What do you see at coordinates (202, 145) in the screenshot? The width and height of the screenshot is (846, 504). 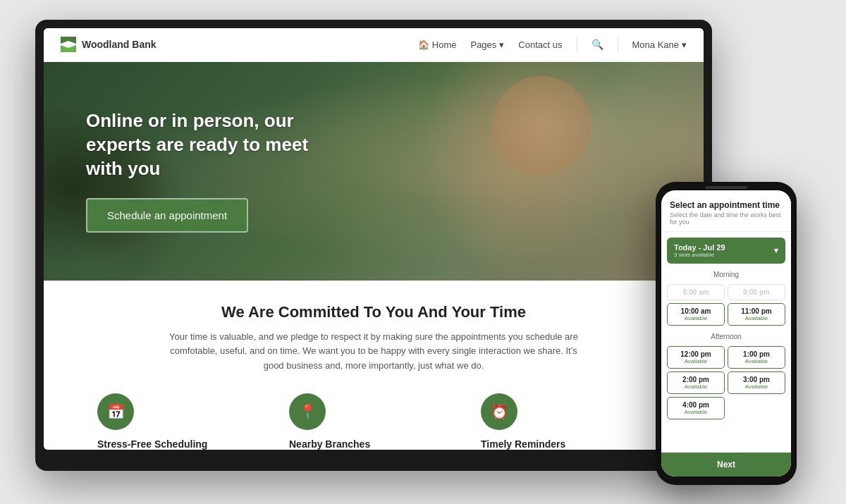 I see `hero-title: Online or in person, our experts are rea…` at bounding box center [202, 145].